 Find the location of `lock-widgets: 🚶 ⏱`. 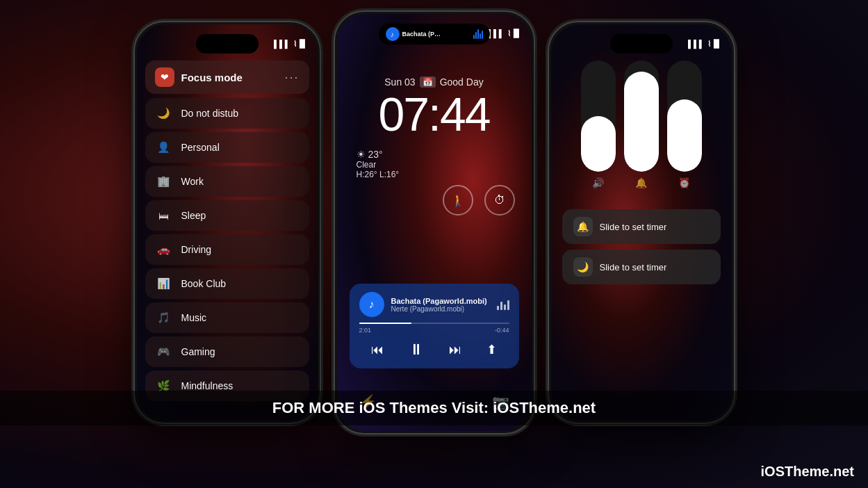

lock-widgets: 🚶 ⏱ is located at coordinates (479, 200).